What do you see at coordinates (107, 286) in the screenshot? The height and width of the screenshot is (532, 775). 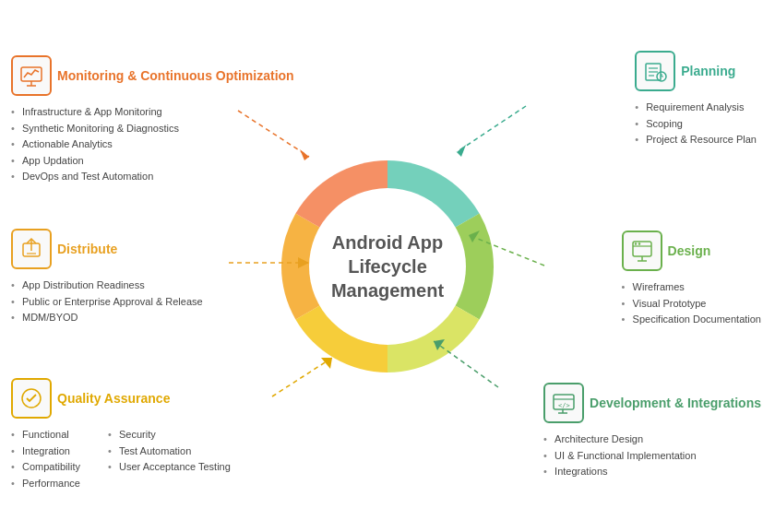 I see `distribute-item-1: App Distribution Readiness` at bounding box center [107, 286].